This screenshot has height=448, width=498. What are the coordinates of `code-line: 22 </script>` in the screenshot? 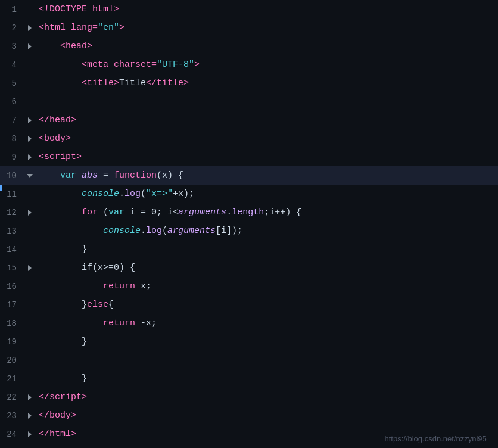 It's located at (249, 397).